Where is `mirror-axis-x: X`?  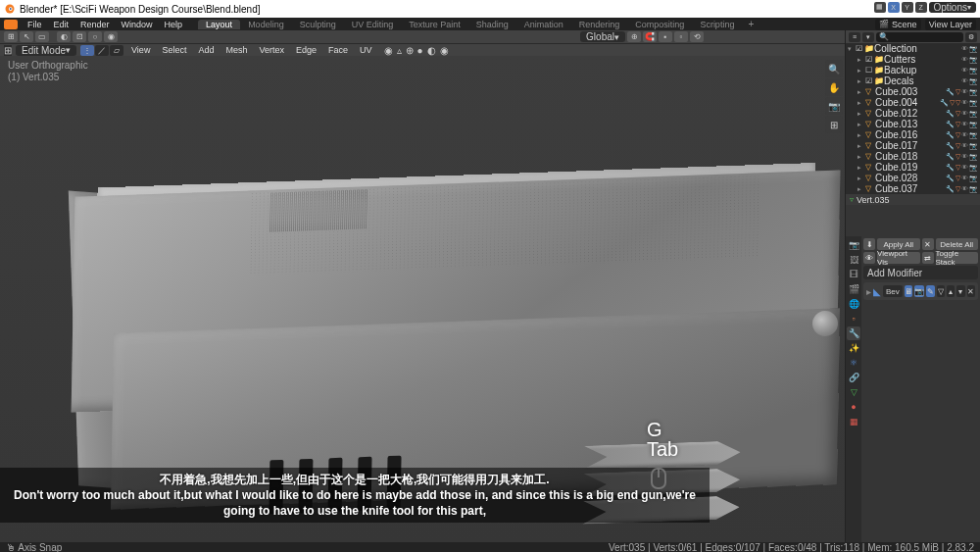 mirror-axis-x: X is located at coordinates (894, 8).